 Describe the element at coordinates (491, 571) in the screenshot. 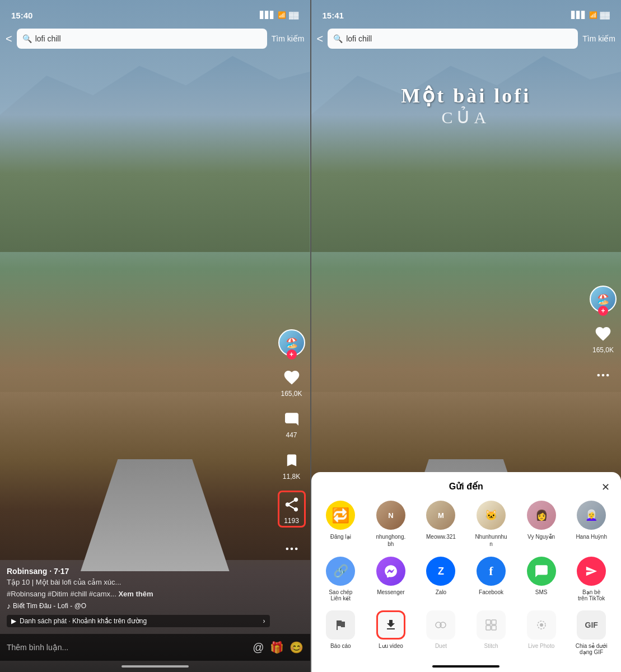

I see `facebook-icon: f` at that location.